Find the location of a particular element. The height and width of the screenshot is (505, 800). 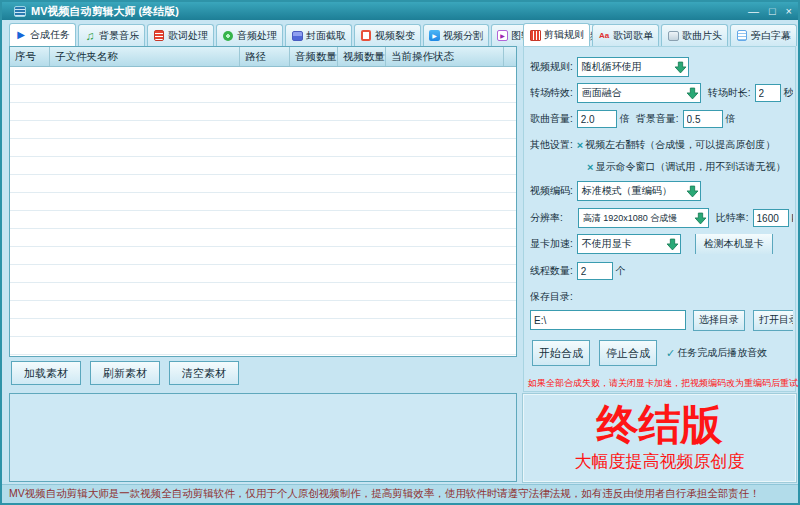

col-audio-count: 音频数量 is located at coordinates (314, 56).